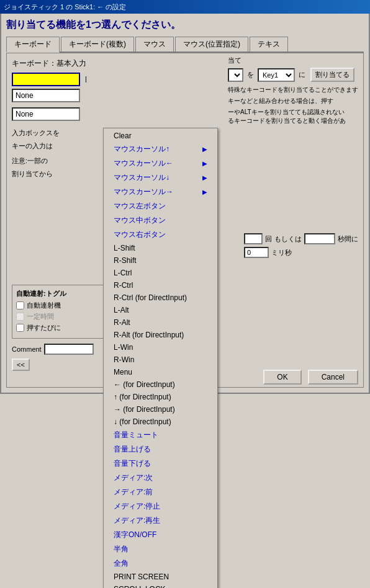  What do you see at coordinates (333, 377) in the screenshot?
I see `cancel-button: Cancel` at bounding box center [333, 377].